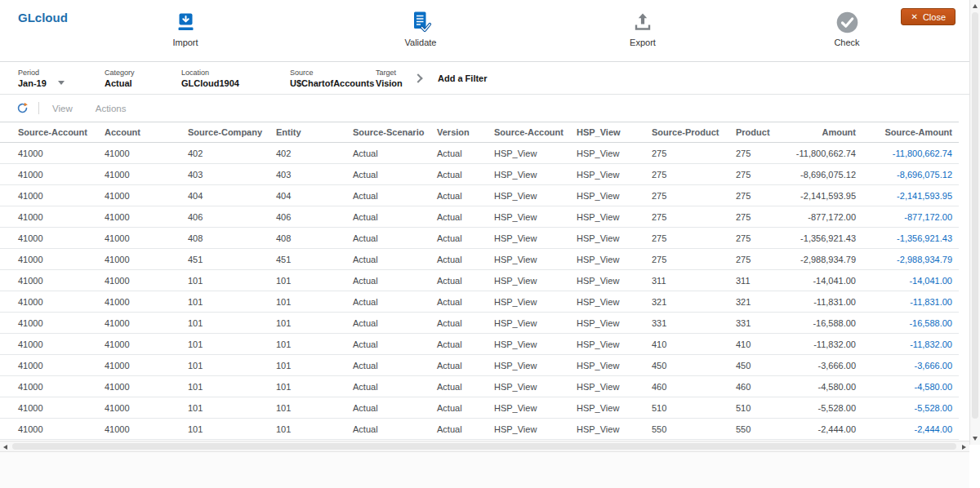  Describe the element at coordinates (389, 132) in the screenshot. I see `column-header-source-scenario: Source-Scenario` at that location.